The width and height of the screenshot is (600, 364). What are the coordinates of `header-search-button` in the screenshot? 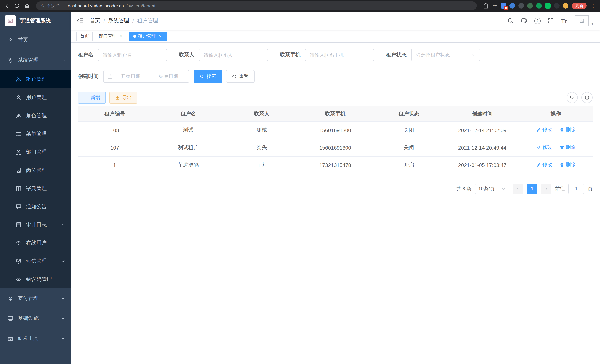 It's located at (511, 21).